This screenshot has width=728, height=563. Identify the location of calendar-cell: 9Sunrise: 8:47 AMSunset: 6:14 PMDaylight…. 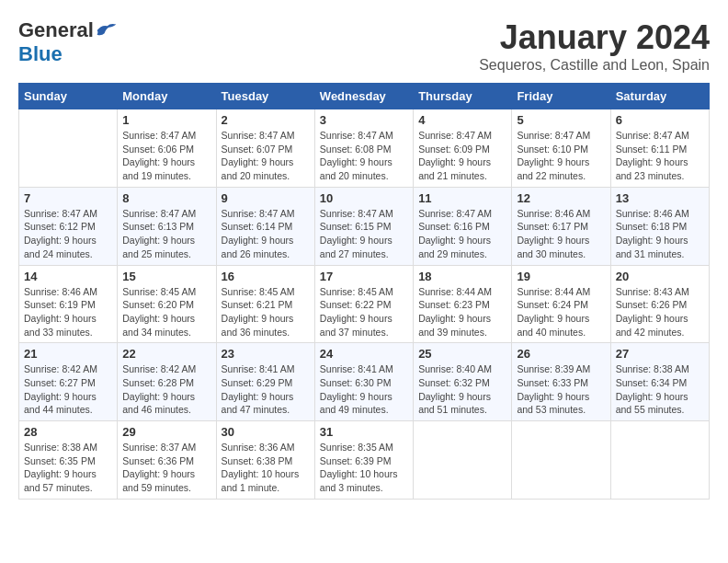
(265, 226).